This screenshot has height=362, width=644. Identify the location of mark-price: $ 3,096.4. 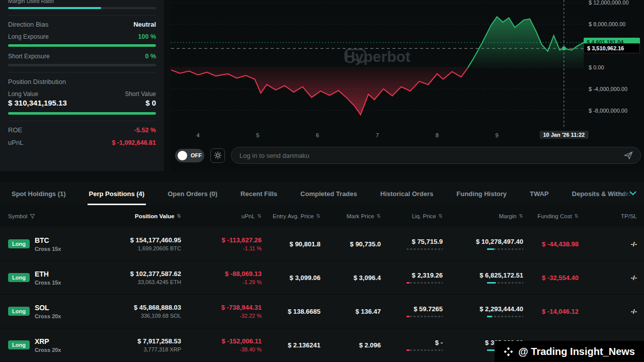
(353, 278).